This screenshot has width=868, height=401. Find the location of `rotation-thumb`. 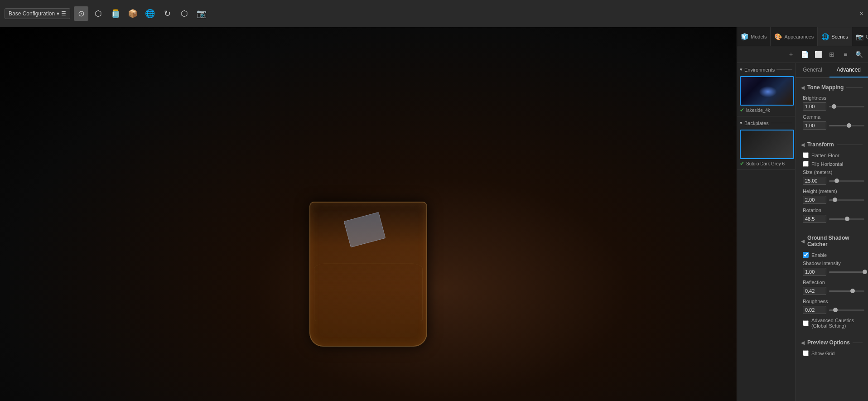

rotation-thumb is located at coordinates (847, 219).